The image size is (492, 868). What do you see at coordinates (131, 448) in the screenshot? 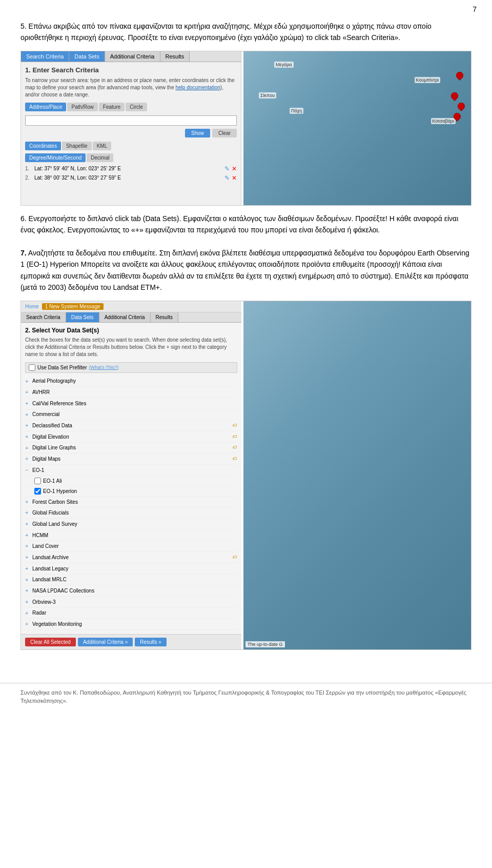
I see `list-item: + Digital Line Graphs 🏷` at bounding box center [131, 448].